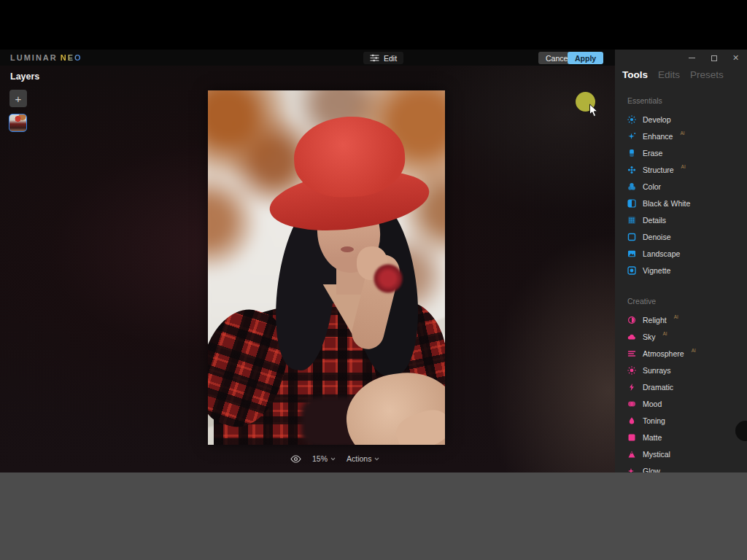  Describe the element at coordinates (685, 153) in the screenshot. I see `tool-erase: Erase` at that location.